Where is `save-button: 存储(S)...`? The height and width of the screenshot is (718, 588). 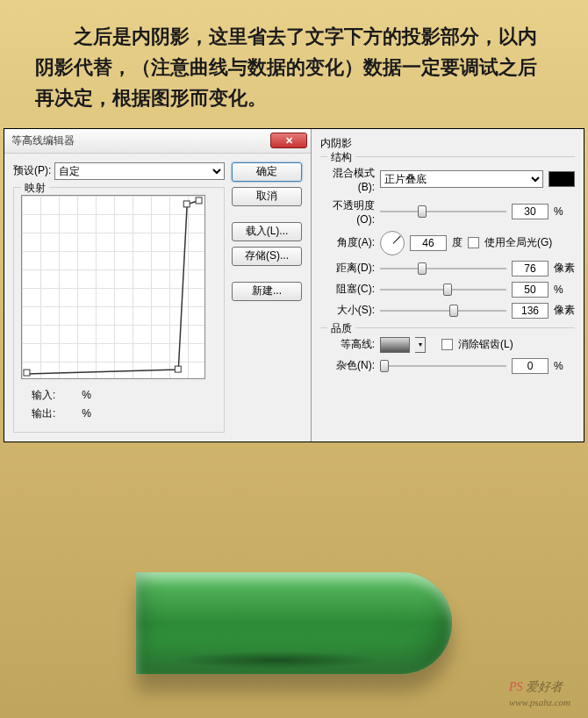 save-button: 存储(S)... is located at coordinates (267, 256).